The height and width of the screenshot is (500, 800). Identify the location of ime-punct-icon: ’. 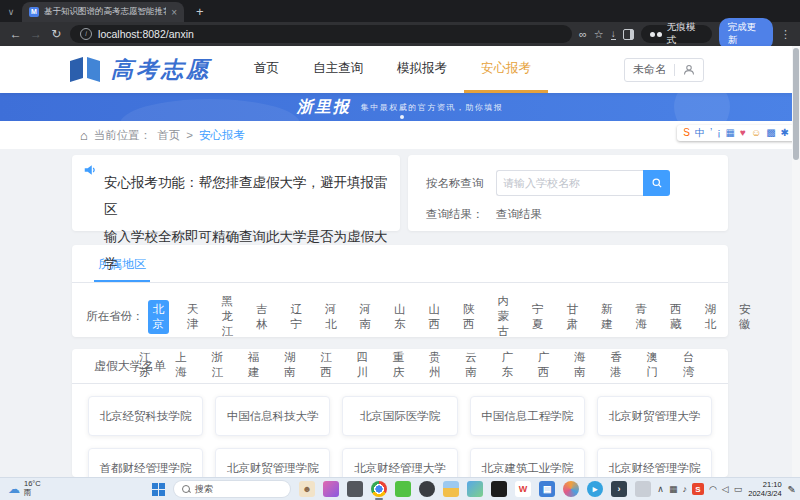
(711, 133).